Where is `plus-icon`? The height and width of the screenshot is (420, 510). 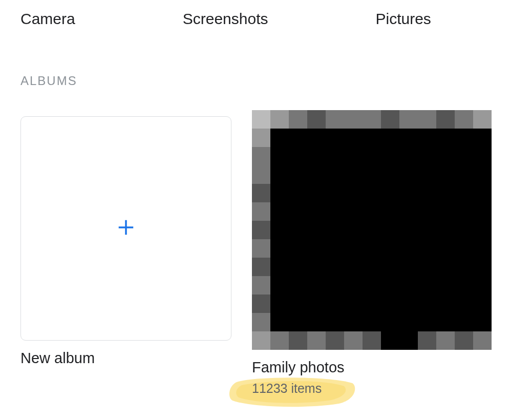 plus-icon is located at coordinates (126, 228).